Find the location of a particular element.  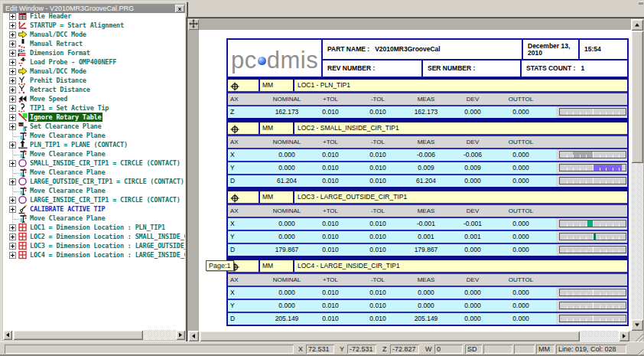

edit-window-titlebar: Edit Window - V2010MR3GrooveCal.PRG x is located at coordinates (94, 8).